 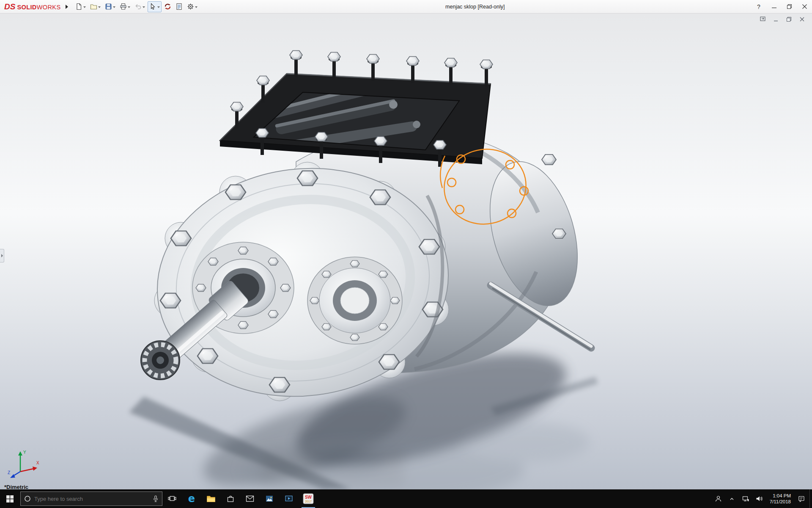 What do you see at coordinates (406, 499) in the screenshot?
I see `taskbar: e` at bounding box center [406, 499].